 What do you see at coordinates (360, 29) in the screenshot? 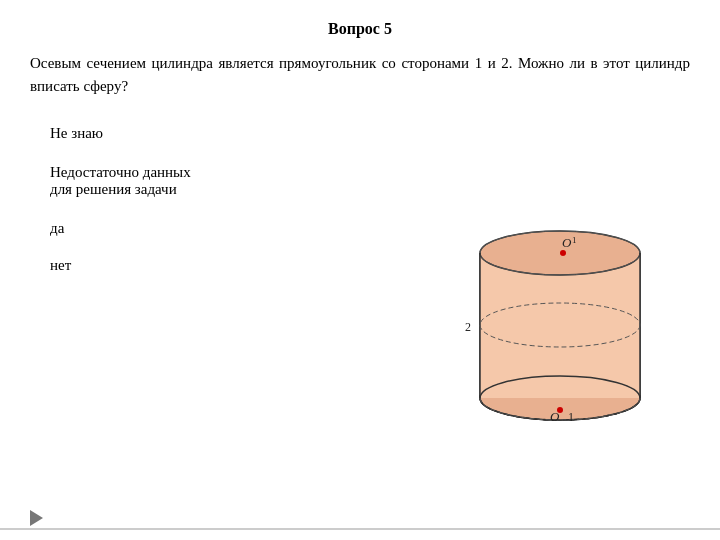
I see `page-title: Вопрос 5` at bounding box center [360, 29].